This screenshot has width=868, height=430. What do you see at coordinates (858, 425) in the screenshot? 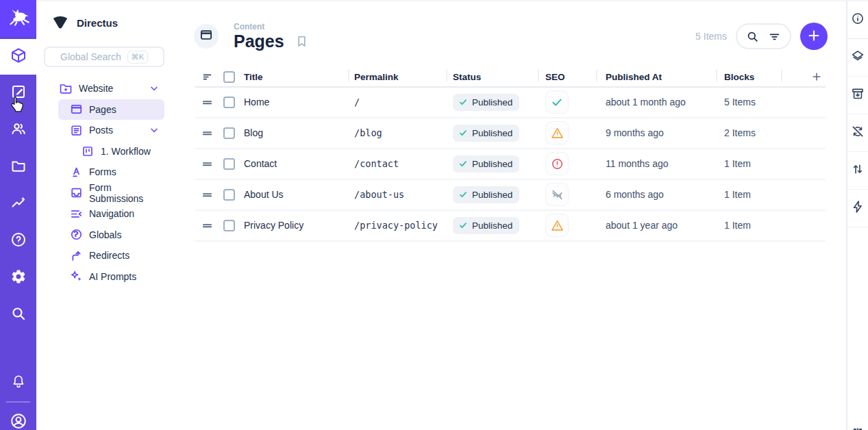
I see `sidebar-partial-icon` at bounding box center [858, 425].